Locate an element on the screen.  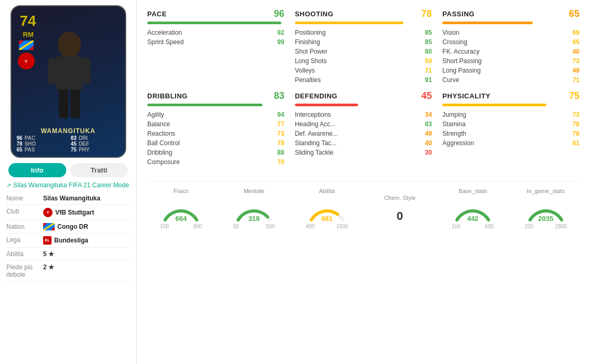
tab-info: Info is located at coordinates (37, 170).